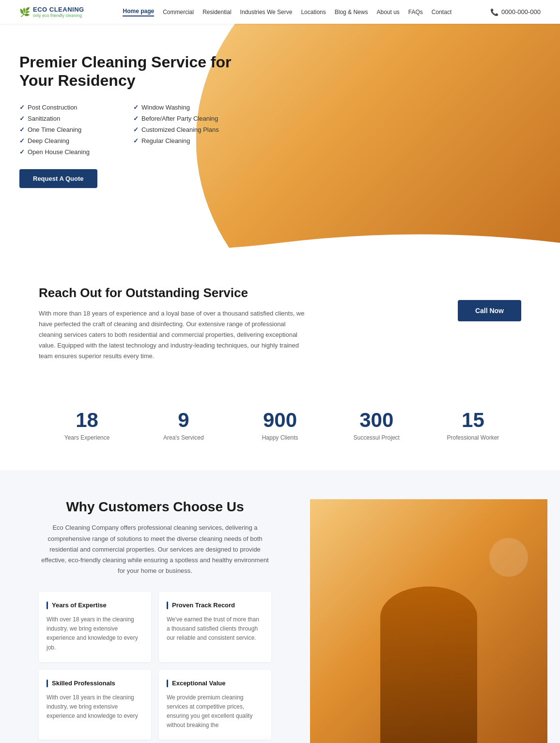  I want to click on why-card-professionals-title: Skilled Professionals, so click(83, 683).